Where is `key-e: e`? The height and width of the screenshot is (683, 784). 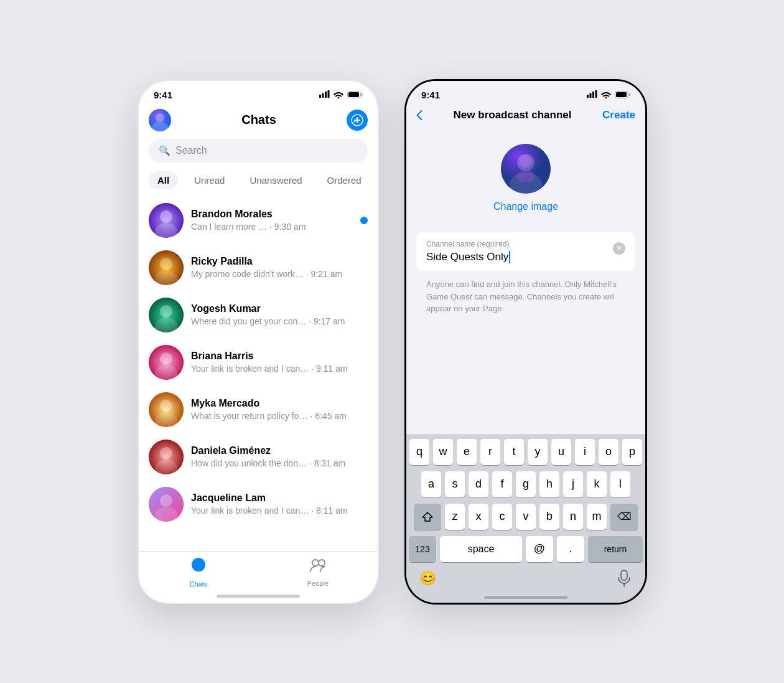
key-e: e is located at coordinates (467, 452).